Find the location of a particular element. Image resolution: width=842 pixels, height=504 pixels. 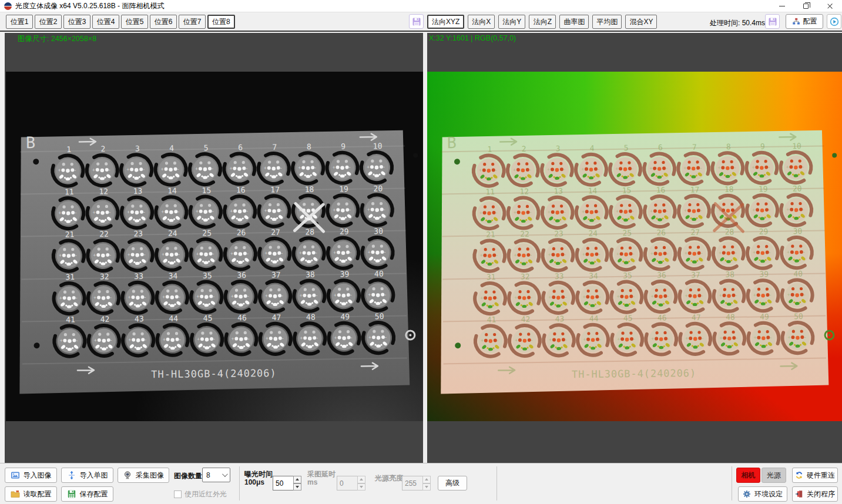

brightness-input is located at coordinates (412, 483).